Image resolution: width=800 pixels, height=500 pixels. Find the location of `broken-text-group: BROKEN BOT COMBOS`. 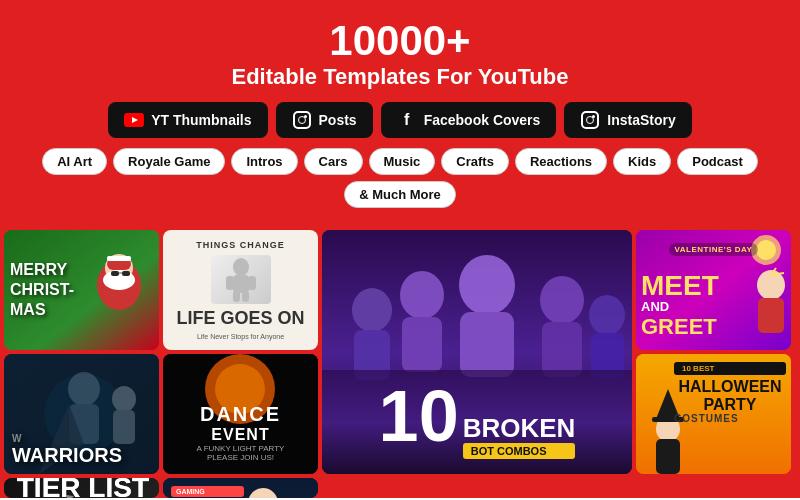

broken-text-group: BROKEN BOT COMBOS is located at coordinates (520, 437).